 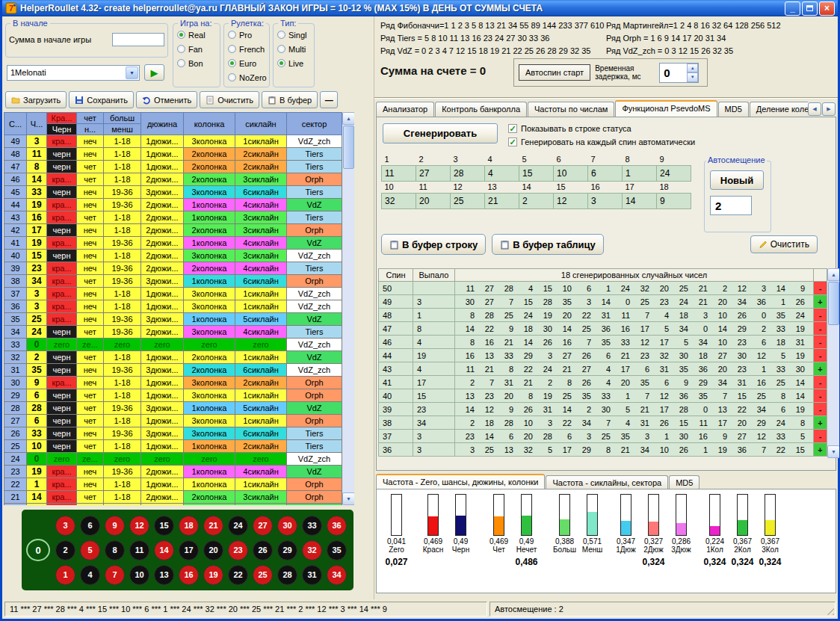 I want to click on generate-each-spin-checkbox: ✓ Генерировать на каждый спин автоматиче…, so click(x=602, y=142).